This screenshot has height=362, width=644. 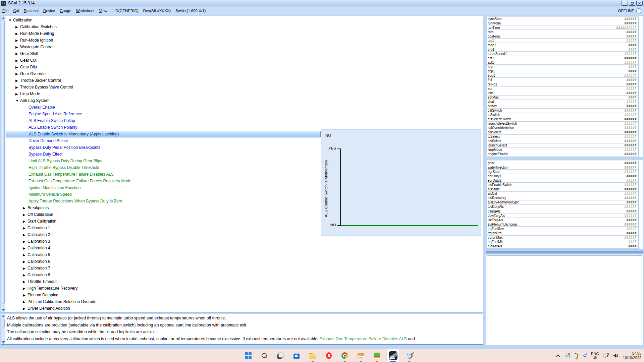 What do you see at coordinates (85, 11) in the screenshot?
I see `menu-worksheet: Worksheet` at bounding box center [85, 11].